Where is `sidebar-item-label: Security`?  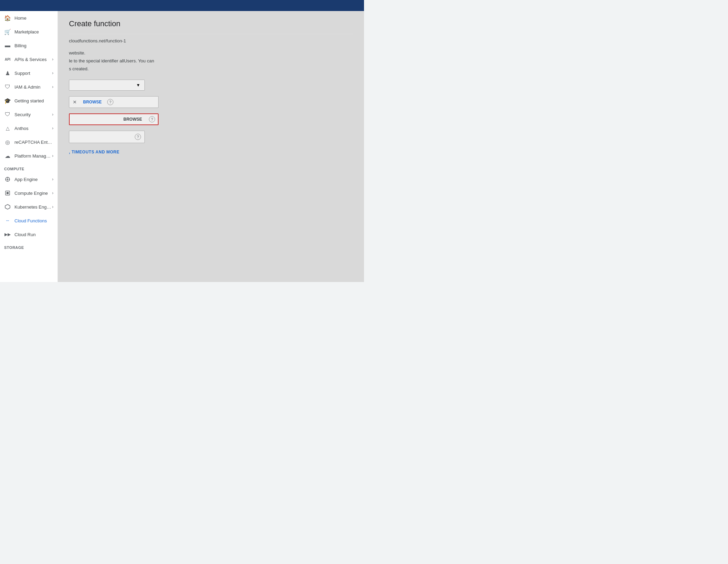
sidebar-item-label: Security is located at coordinates (33, 114).